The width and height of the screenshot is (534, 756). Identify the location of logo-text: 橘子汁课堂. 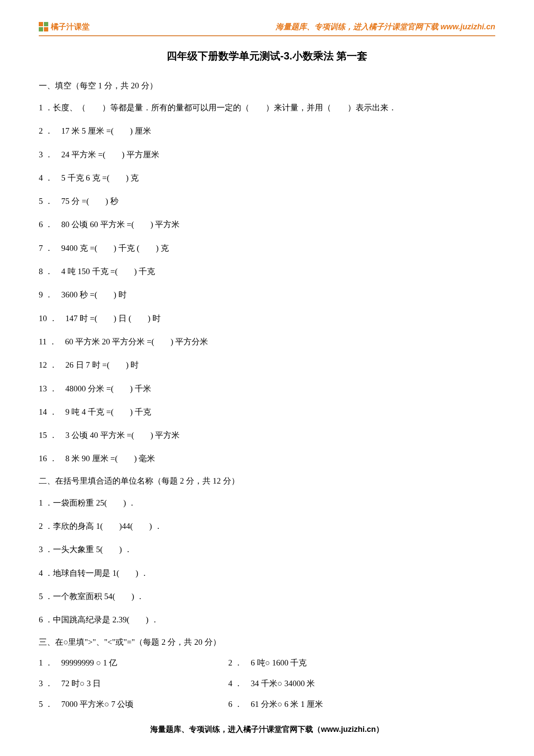
(70, 27).